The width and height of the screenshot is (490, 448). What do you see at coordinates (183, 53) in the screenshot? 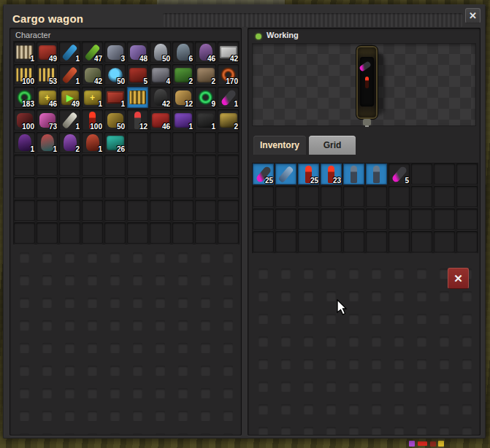
I see `character-inventory-slot: 6` at bounding box center [183, 53].